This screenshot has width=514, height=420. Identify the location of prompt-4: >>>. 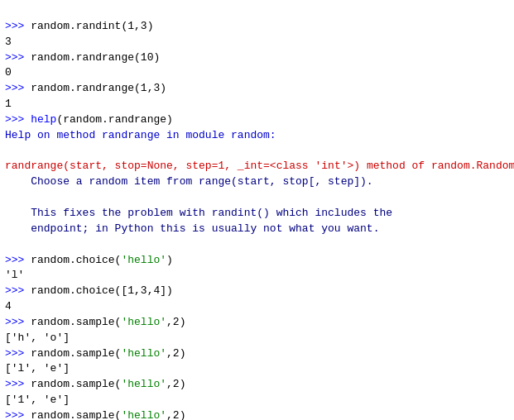
(15, 119).